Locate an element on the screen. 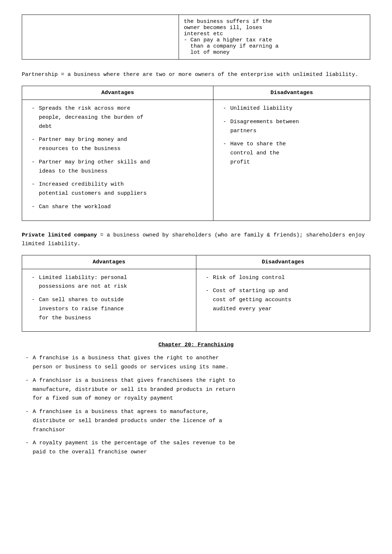 This screenshot has width=392, height=554. list-item: Spreads the risk across morepeople, decr… is located at coordinates (118, 118).